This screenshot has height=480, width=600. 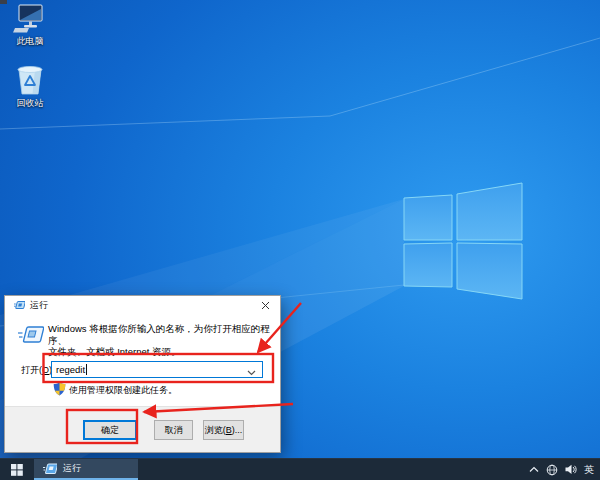 I want to click on system-tray: 英, so click(x=564, y=470).